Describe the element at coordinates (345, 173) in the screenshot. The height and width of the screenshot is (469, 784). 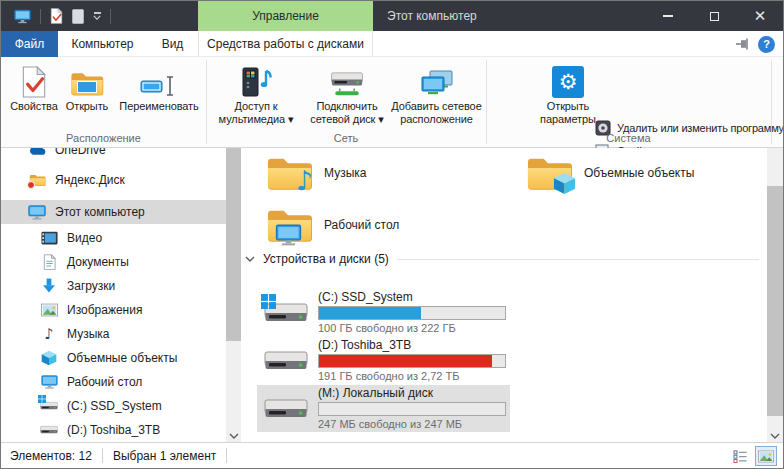
I see `folder-label: Музыка` at that location.